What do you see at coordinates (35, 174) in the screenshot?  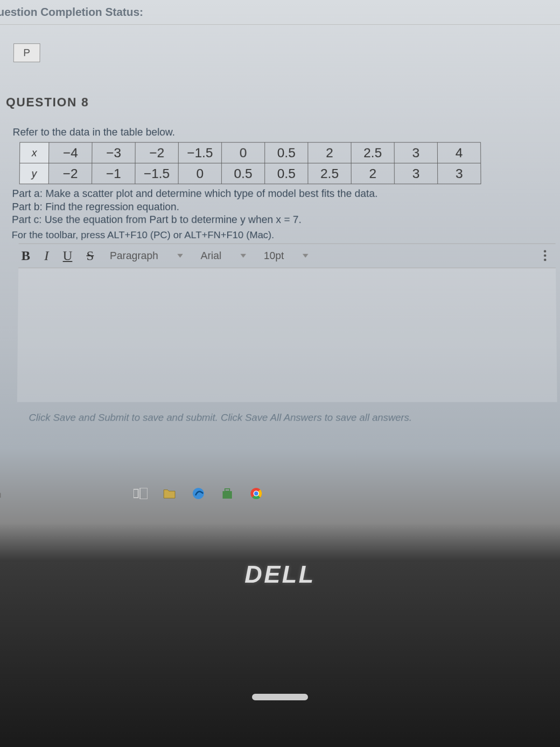 I see `row-label-y: y` at bounding box center [35, 174].